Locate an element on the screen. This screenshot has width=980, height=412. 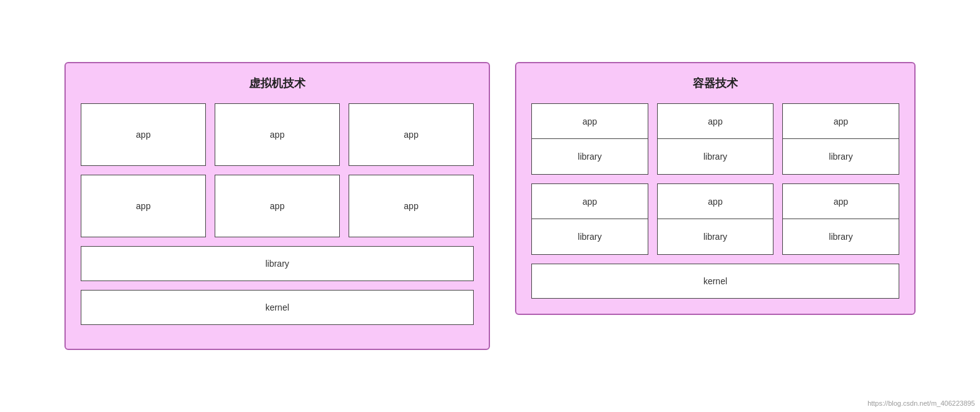
vm-app-5: app is located at coordinates (277, 206).